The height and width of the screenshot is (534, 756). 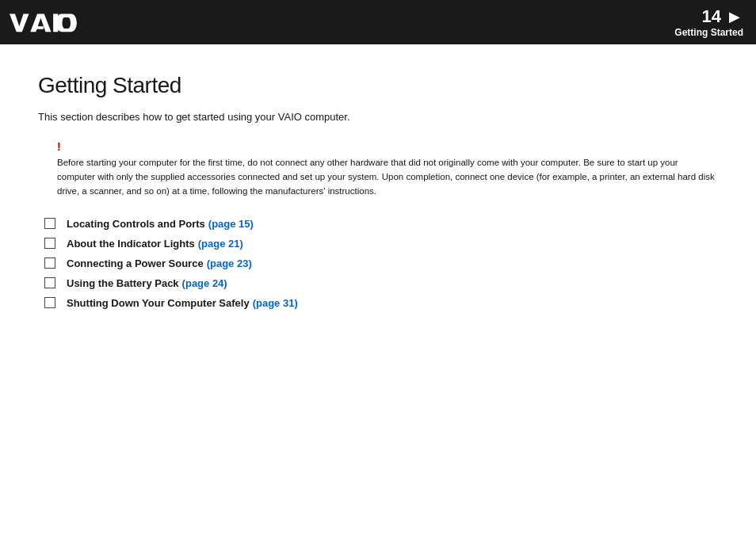 What do you see at coordinates (48, 22) in the screenshot?
I see `vaio-logo` at bounding box center [48, 22].